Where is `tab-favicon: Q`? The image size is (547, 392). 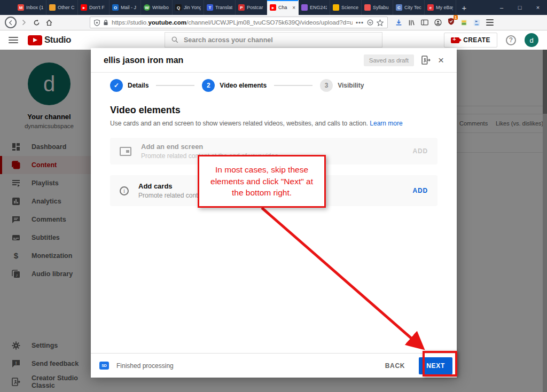
tab-favicon: Q is located at coordinates (178, 7).